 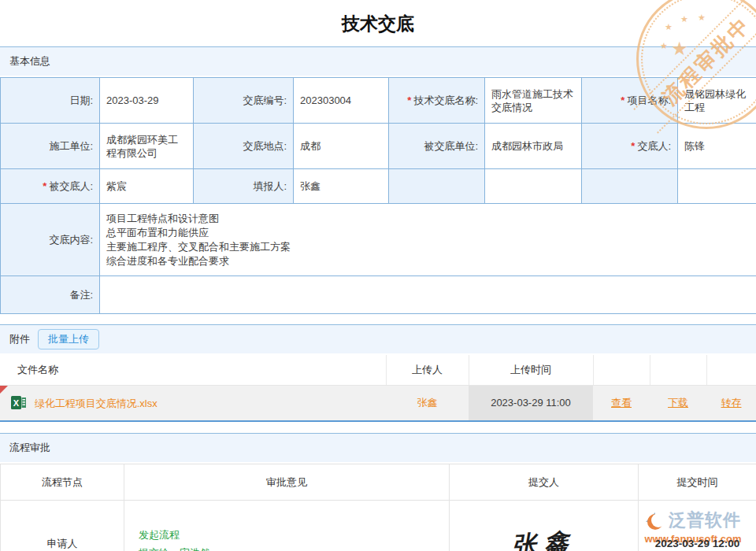 What do you see at coordinates (378, 101) in the screenshot?
I see `info-row-1: 日期: 2023-03-29 交底编号: 202303004 *技术交底名称: …` at bounding box center [378, 101].